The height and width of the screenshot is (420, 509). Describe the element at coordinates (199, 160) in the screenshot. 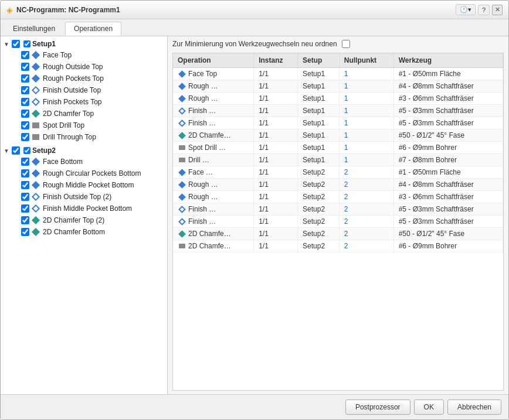

I see `operation-name: Drill …` at that location.